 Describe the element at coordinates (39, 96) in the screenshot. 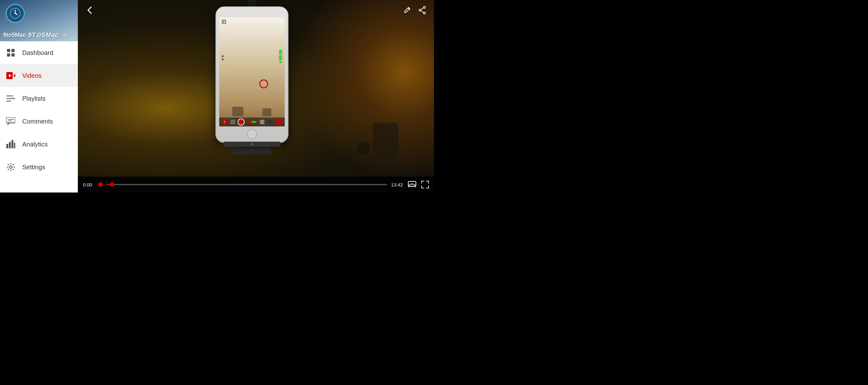

I see `sidebar: 9to5Mac 9T⊙5Mac ▼ Dashboard` at that location.